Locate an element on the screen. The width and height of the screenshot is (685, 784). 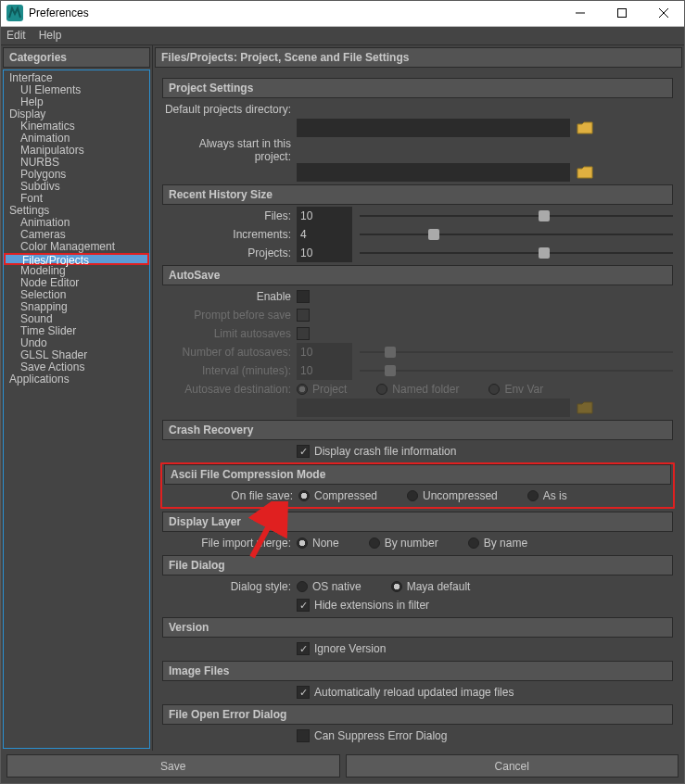
label-suppress-error: Can Suppress Error Dialog is located at coordinates (380, 736).